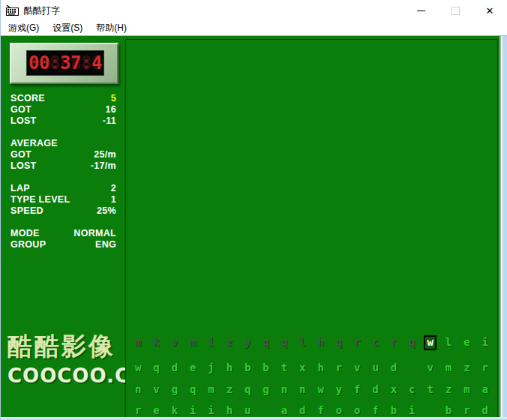 The height and width of the screenshot is (420, 507). What do you see at coordinates (111, 110) in the screenshot?
I see `stat-value: 16` at bounding box center [111, 110].